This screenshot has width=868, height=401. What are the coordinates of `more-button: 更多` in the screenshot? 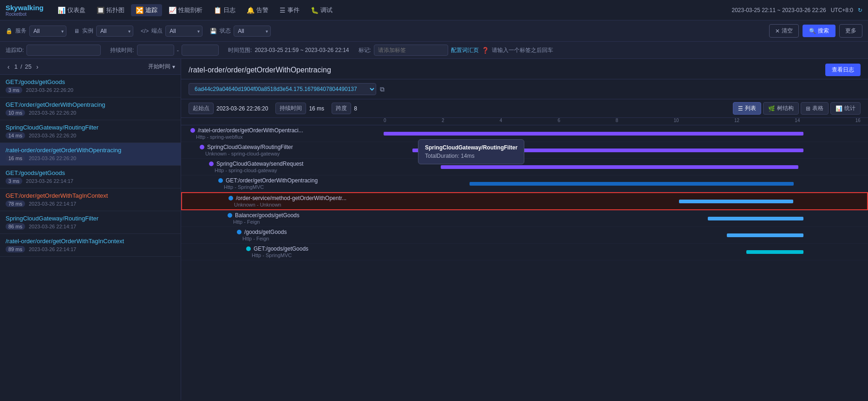 It's located at (851, 31).